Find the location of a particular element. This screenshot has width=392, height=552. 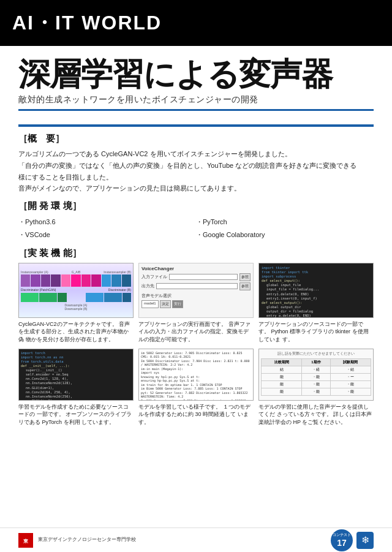

footer: 東 東京デザインテクノロジーセンター専門学校 コンテスト 17 ❄ is located at coordinates (196, 540).